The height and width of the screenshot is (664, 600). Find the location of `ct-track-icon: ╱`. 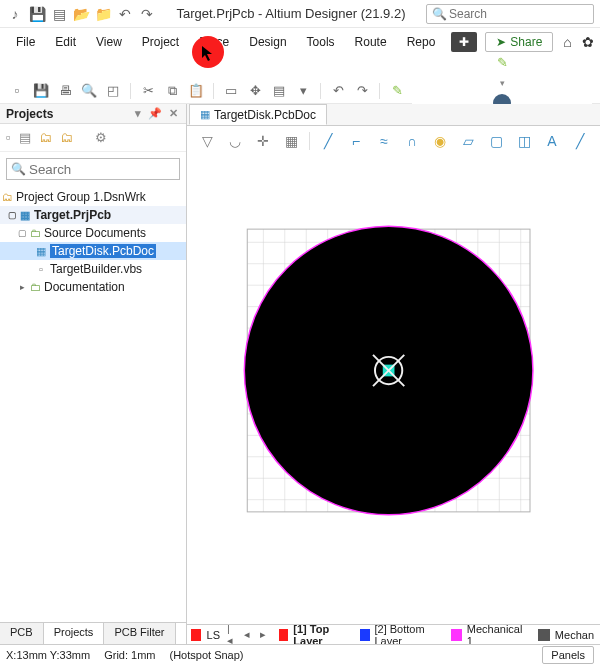

ct-track-icon: ╱ is located at coordinates (328, 141).